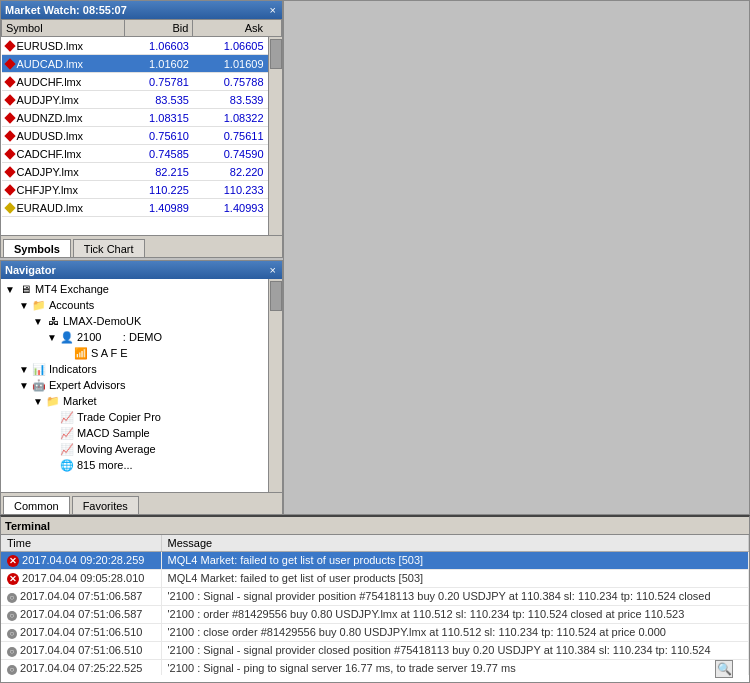  I want to click on terminal-message: '2100 : Signal - signal provider closed …, so click(455, 651).